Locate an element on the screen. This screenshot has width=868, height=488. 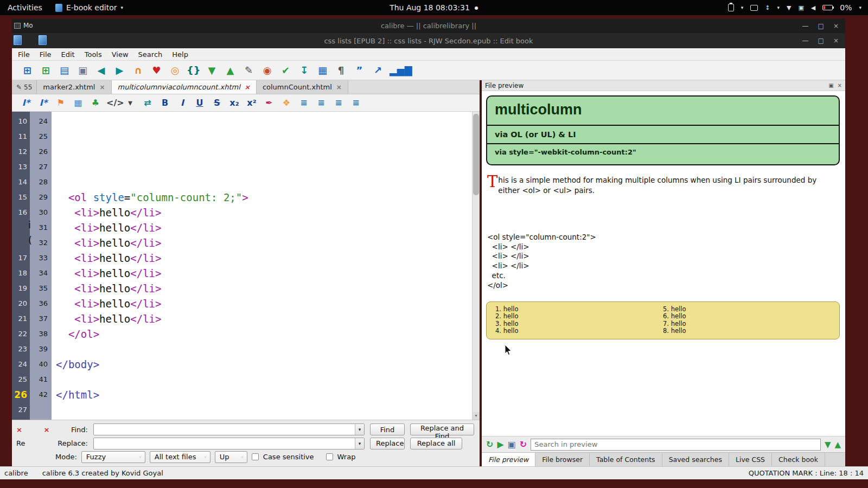
insert-image-icon: ▦ is located at coordinates (78, 103).